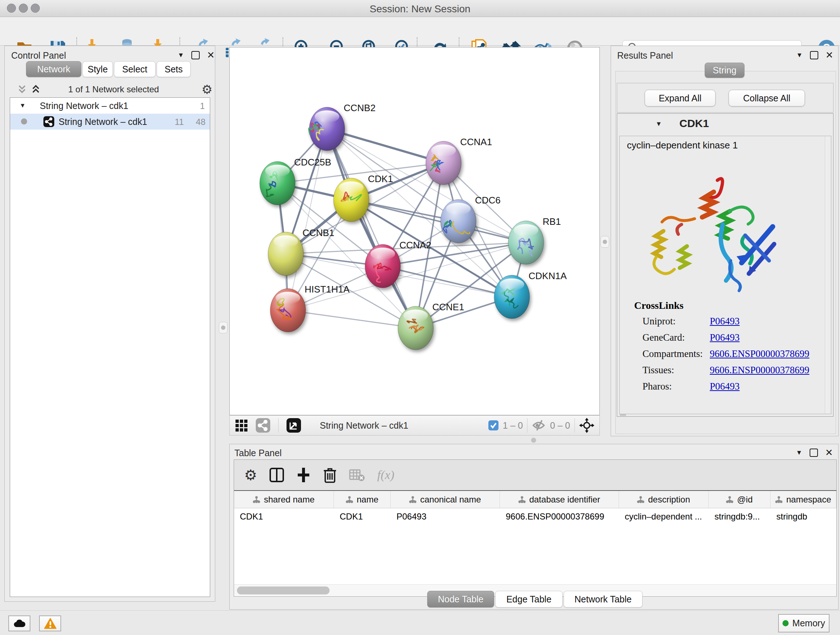 The height and width of the screenshot is (635, 840). Describe the element at coordinates (327, 129) in the screenshot. I see `network-node-CCNB2` at that location.